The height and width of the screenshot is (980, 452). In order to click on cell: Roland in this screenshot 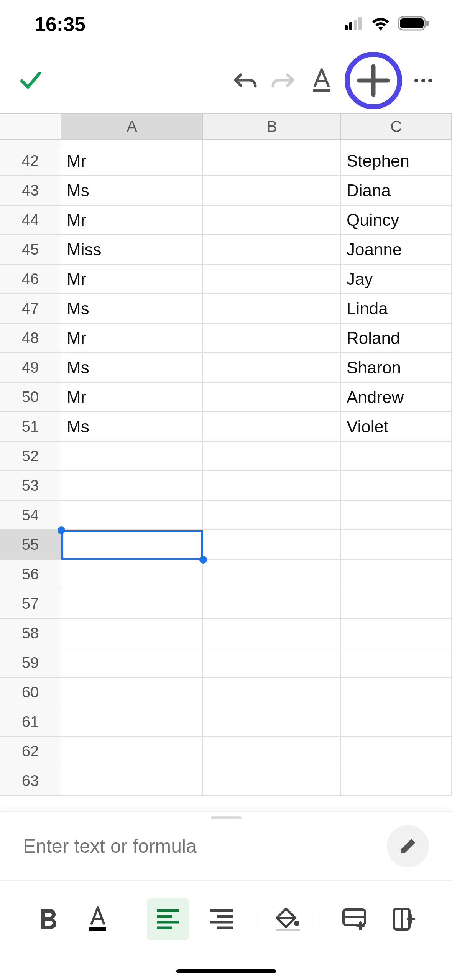, I will do `click(396, 338)`.